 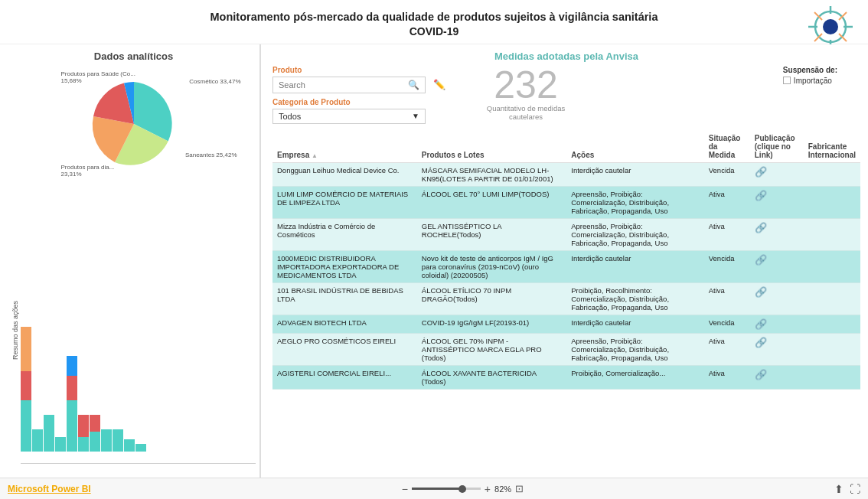 What do you see at coordinates (359, 80) in the screenshot?
I see `produto-filter-group: Produto 🔍 ✏️` at bounding box center [359, 80].